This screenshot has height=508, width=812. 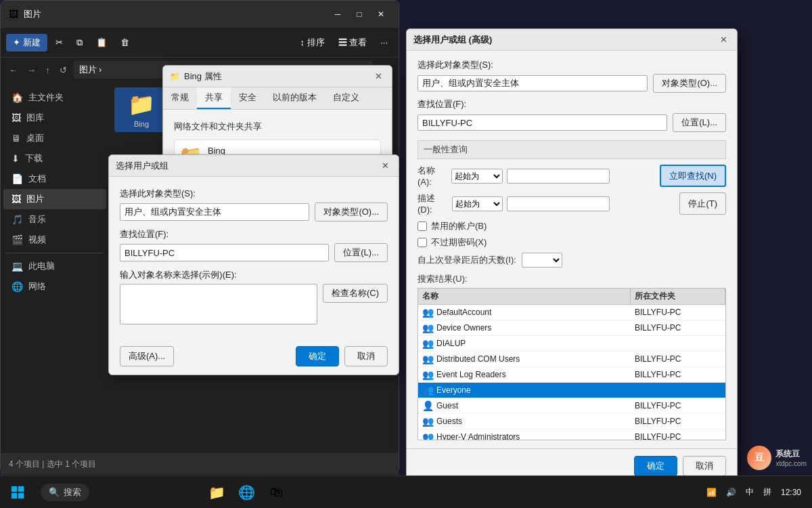 I want to click on result-name: DIALUP, so click(x=451, y=343).